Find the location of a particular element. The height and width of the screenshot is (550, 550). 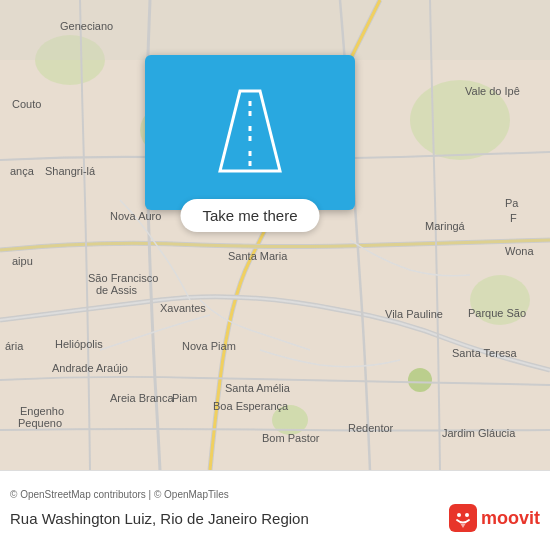

svg-text: Vila Pauline is located at coordinates (414, 314).